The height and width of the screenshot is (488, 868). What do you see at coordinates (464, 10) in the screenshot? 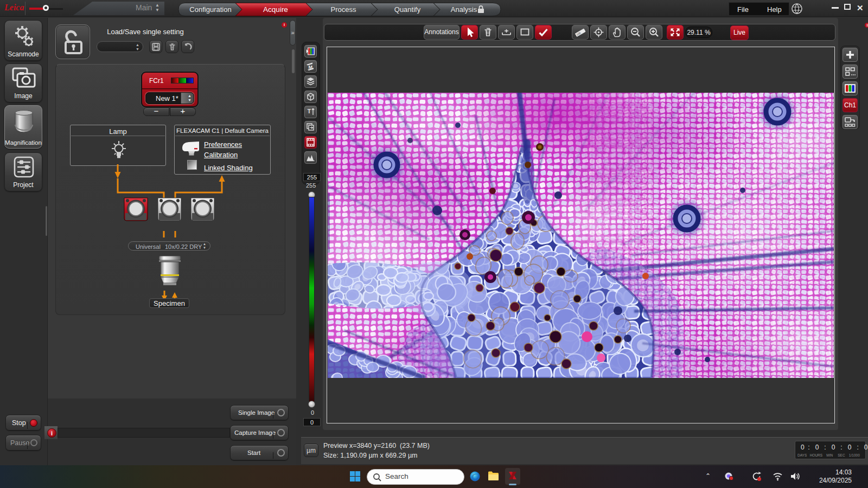
I see `svg-text: Analysis` at bounding box center [464, 10].